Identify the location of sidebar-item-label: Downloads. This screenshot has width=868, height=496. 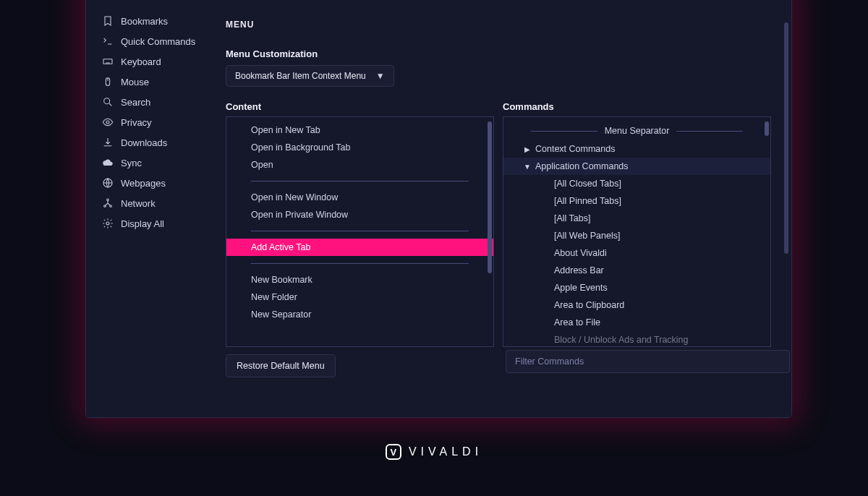
(144, 143).